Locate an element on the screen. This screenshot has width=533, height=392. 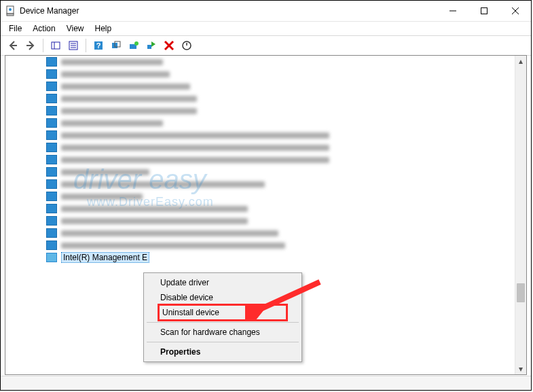
context-menu: Update driver Disable device Uninstall d… is located at coordinates (223, 317).